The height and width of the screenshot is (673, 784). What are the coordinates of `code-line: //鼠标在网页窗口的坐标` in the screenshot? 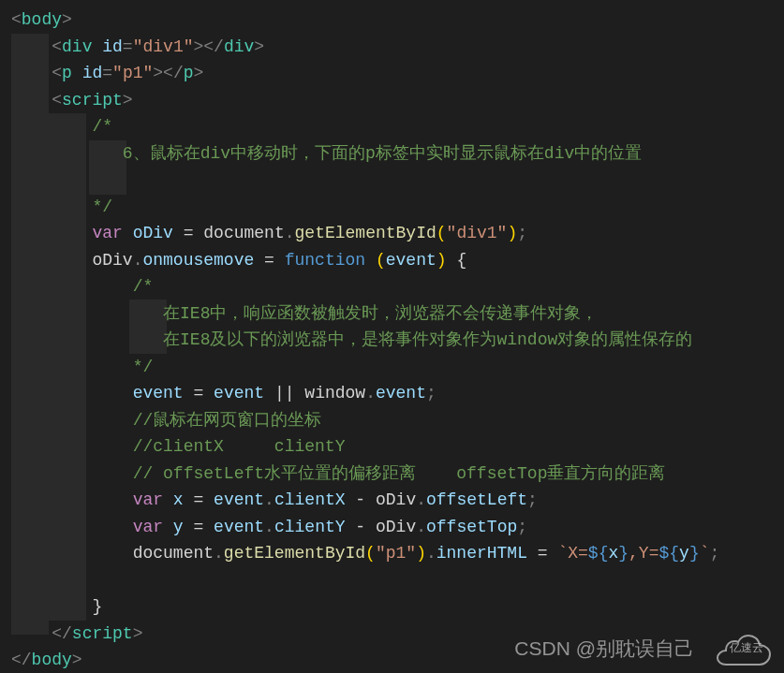 It's located at (392, 421).